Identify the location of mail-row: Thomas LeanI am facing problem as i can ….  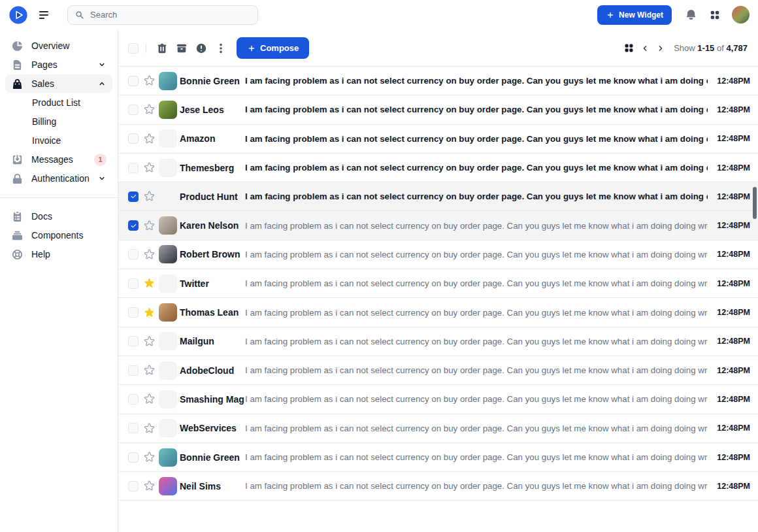
(438, 312).